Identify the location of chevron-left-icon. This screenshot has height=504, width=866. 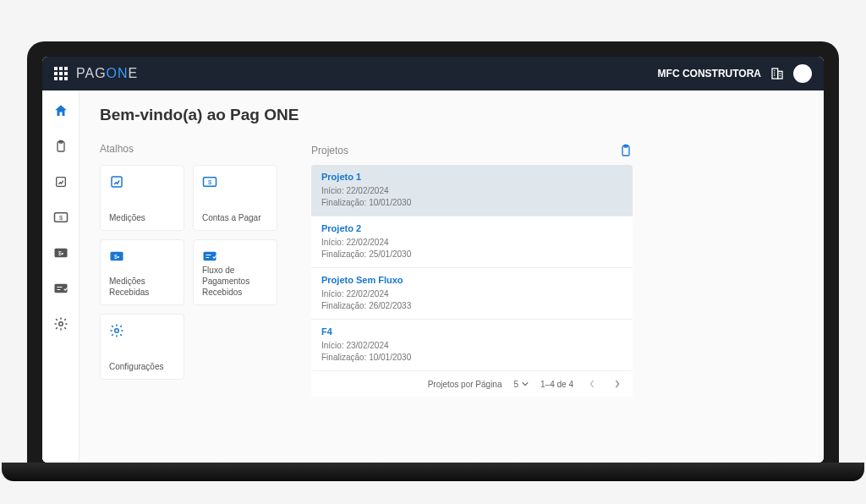
(592, 384).